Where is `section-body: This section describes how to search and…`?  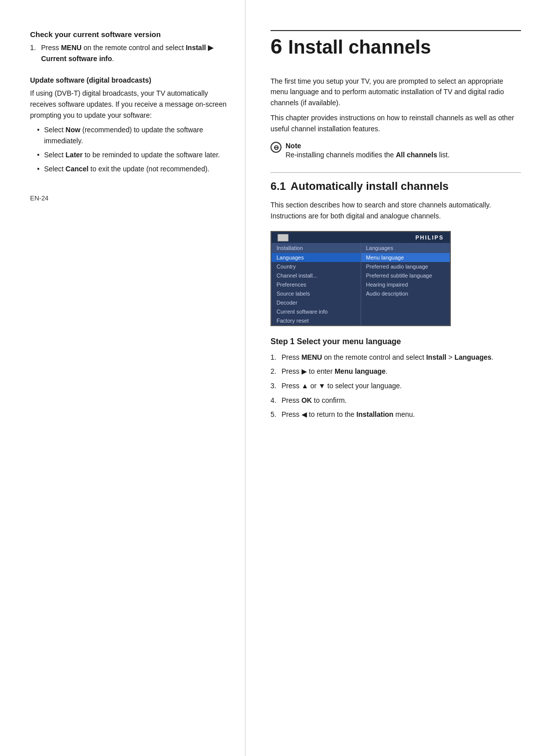 section-body: This section describes how to search and… is located at coordinates (396, 210).